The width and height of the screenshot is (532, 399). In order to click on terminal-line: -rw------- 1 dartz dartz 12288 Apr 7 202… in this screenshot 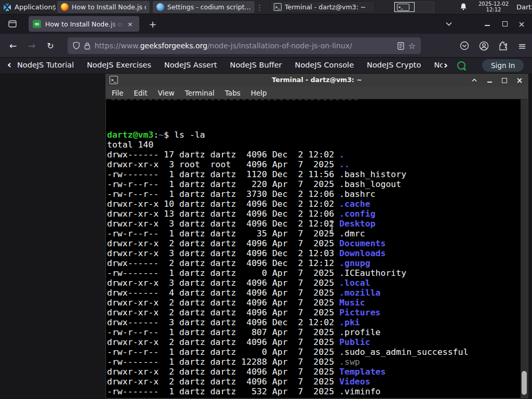, I will do `click(314, 362)`.